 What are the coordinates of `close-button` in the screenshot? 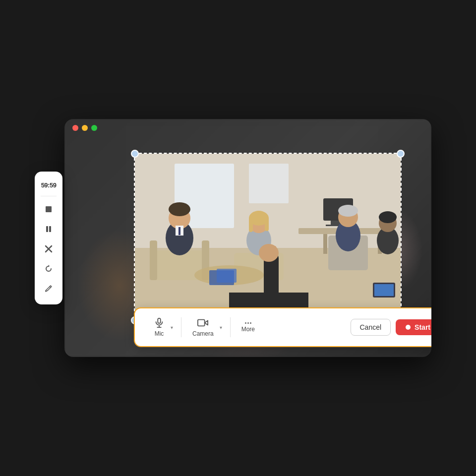 It's located at (49, 249).